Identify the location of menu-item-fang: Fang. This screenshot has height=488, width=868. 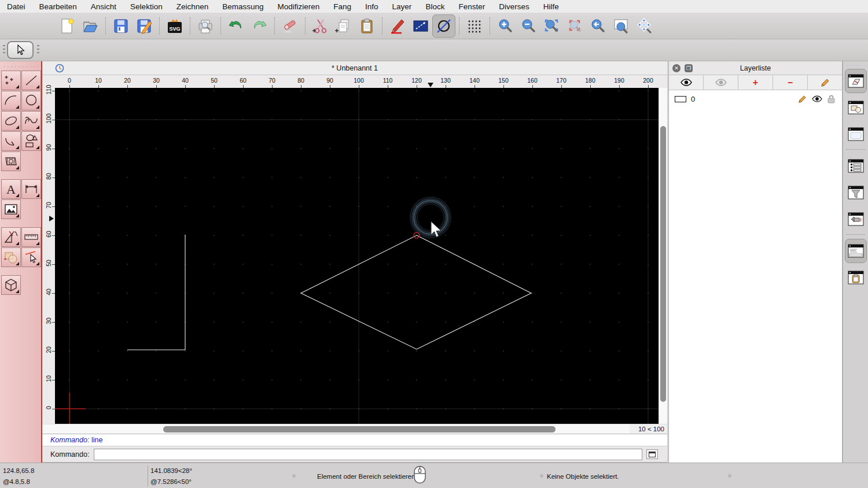
(343, 7).